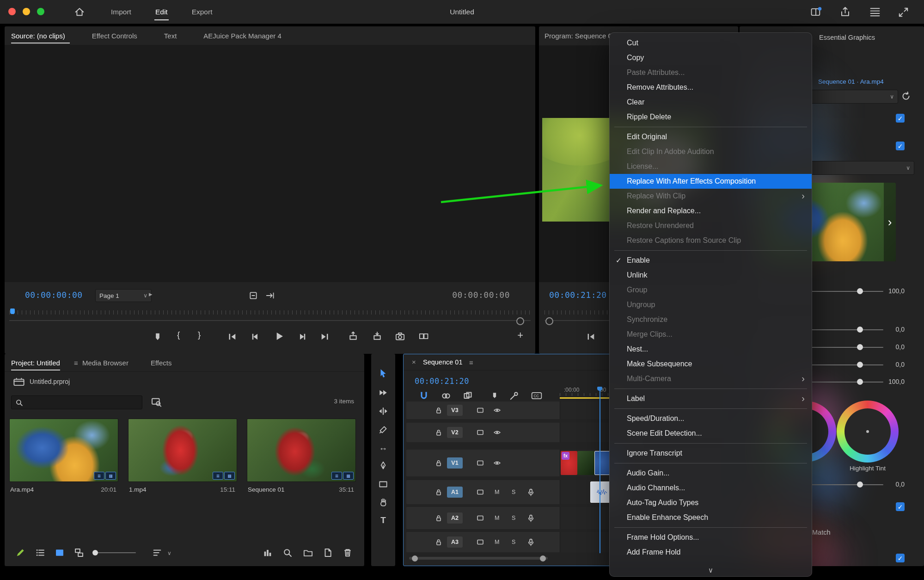 This screenshot has width=924, height=580. I want to click on source-zoom-handle, so click(520, 321).